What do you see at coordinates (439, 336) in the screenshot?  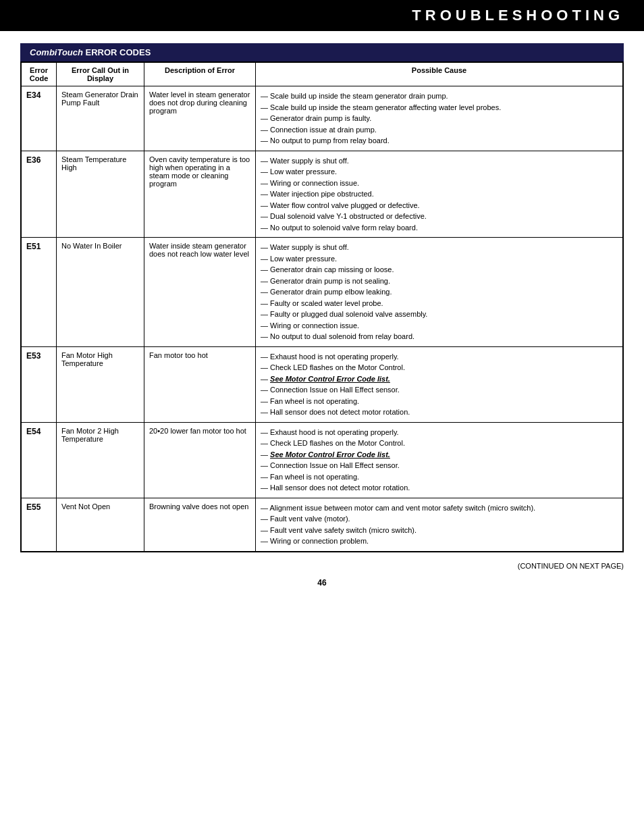 I see `cause-item: — No output to dual solenoid from relay …` at bounding box center [439, 336].